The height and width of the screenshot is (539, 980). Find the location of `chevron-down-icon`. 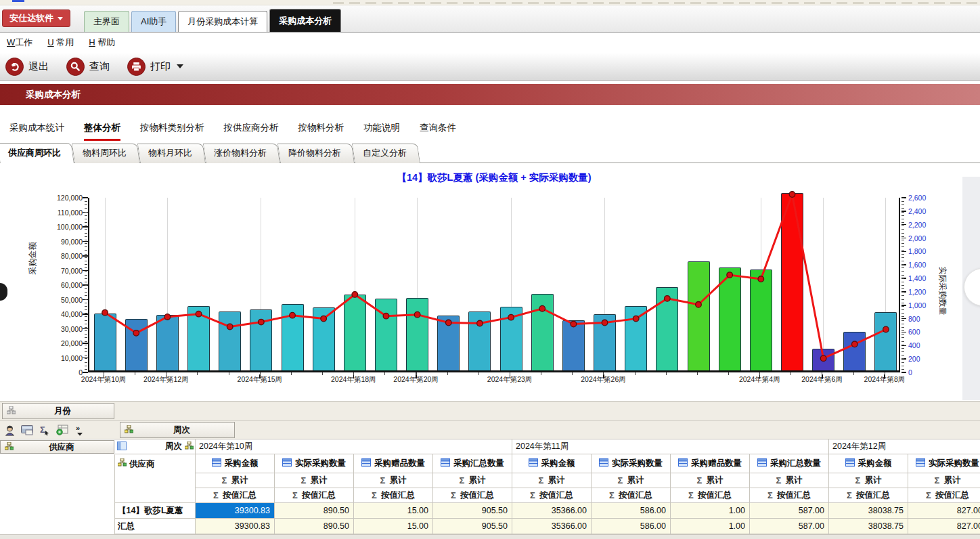

chevron-down-icon is located at coordinates (180, 66).